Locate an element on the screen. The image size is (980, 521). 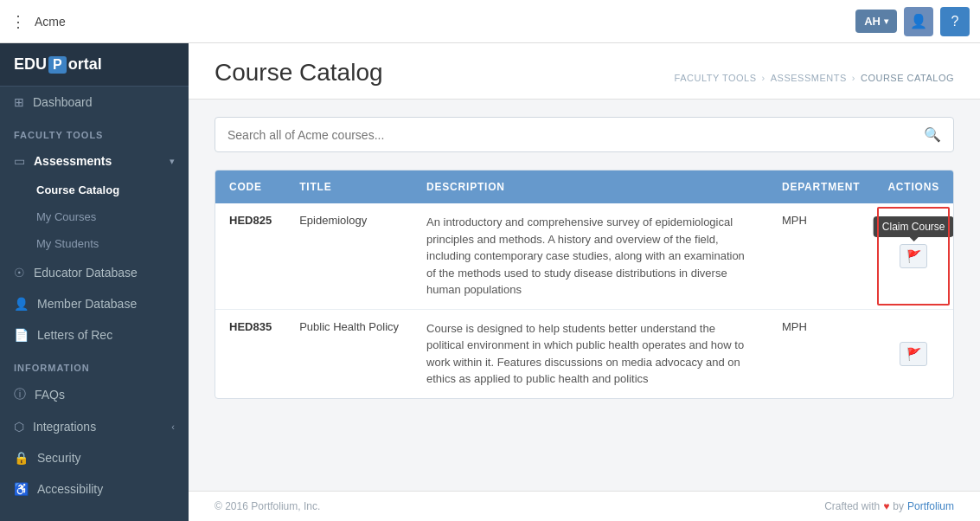
sidebar-item-accessibility: ♿ Accessibility is located at coordinates (94, 489).